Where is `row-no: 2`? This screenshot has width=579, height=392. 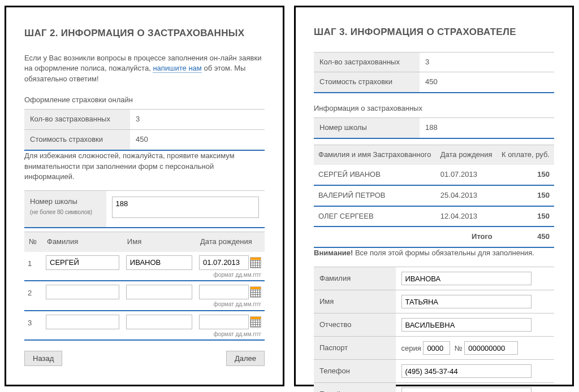 row-no: 2 is located at coordinates (33, 296).